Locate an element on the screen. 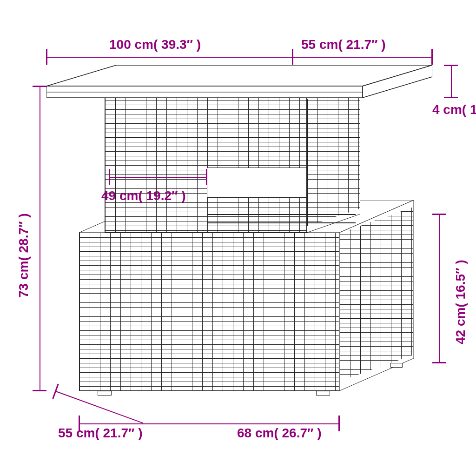  dim-slab: 4 cm( 1.6″ ) is located at coordinates (454, 110).